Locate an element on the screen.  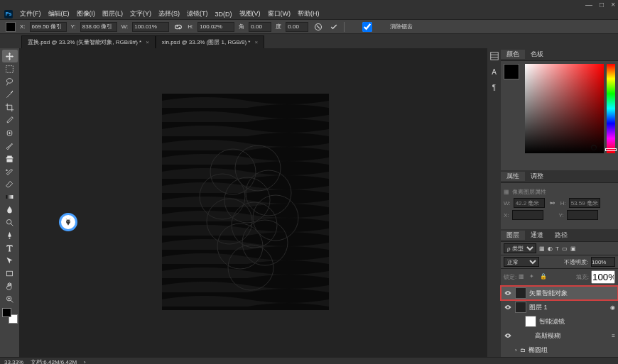
channels-tab: 通道 is located at coordinates (537, 236).